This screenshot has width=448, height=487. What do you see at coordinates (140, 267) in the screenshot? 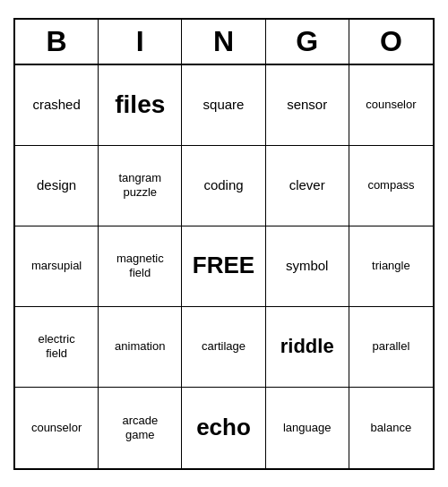
I see `cell-2-1: magneticfield` at bounding box center [140, 267].